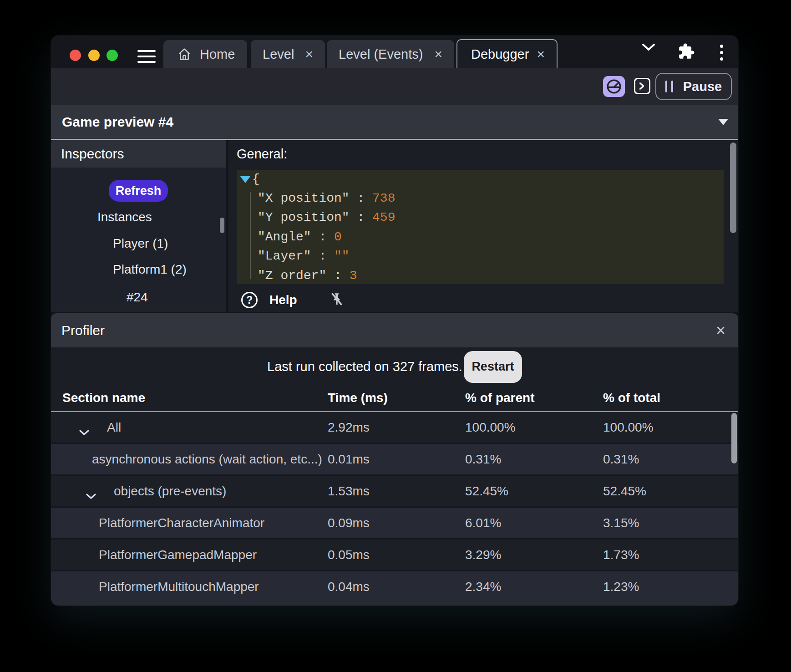 The width and height of the screenshot is (791, 672). Describe the element at coordinates (395, 367) in the screenshot. I see `profiler-status-row: Last run collected on 327 frames. Restar…` at that location.